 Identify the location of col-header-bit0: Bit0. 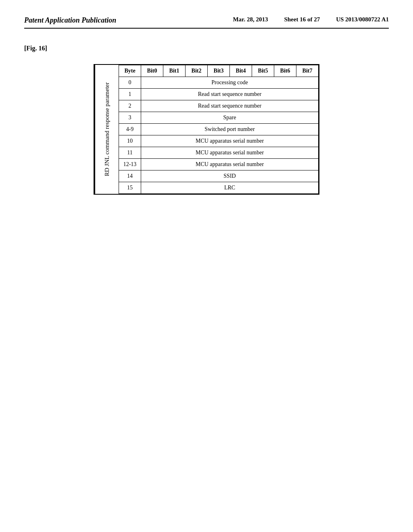
(152, 71).